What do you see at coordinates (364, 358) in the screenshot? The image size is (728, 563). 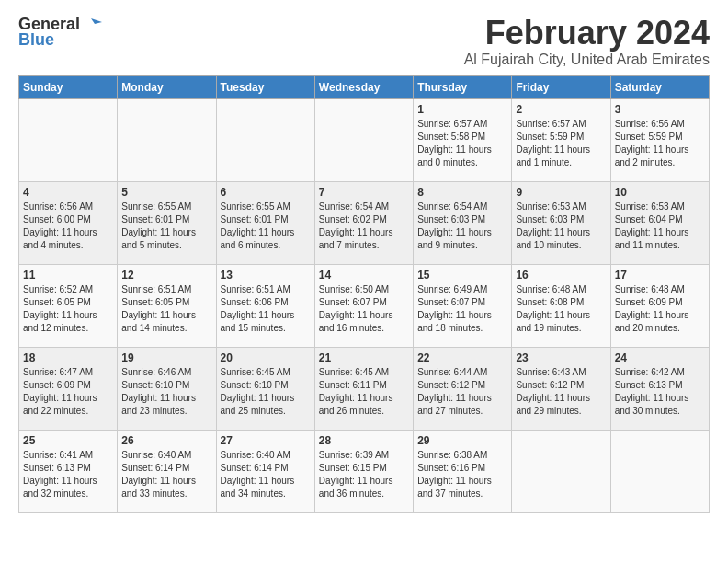 I see `day-number: 21` at bounding box center [364, 358].